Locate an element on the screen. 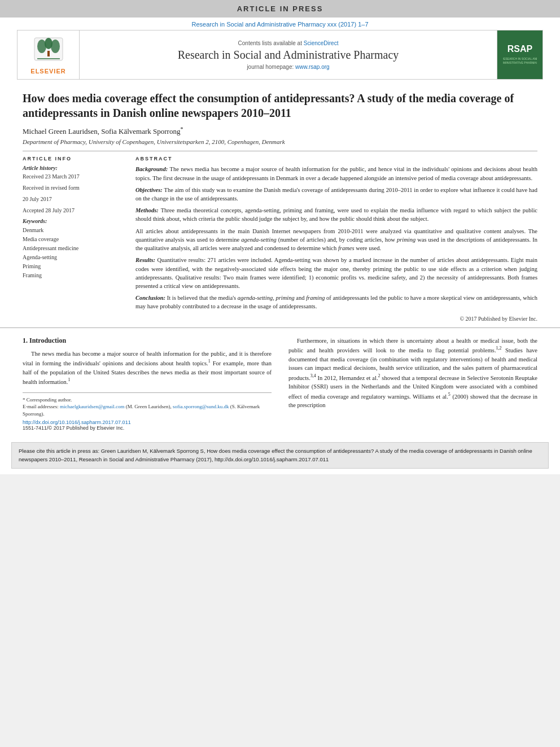 The height and width of the screenshot is (747, 560). doi-link: http://dx.doi.org/10.1016/j.sapharm.2017… is located at coordinates (77, 422).